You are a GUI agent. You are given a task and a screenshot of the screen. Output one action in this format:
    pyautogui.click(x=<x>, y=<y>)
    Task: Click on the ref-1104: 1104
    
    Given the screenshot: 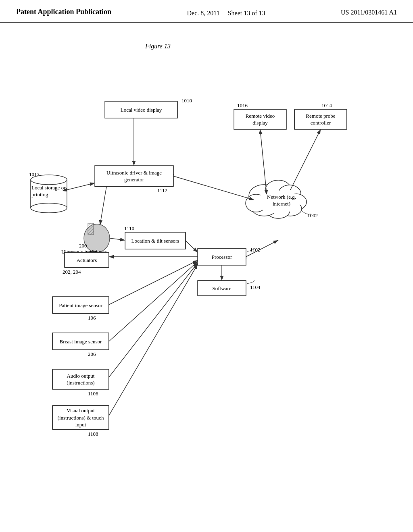 What is the action you would take?
    pyautogui.click(x=255, y=287)
    